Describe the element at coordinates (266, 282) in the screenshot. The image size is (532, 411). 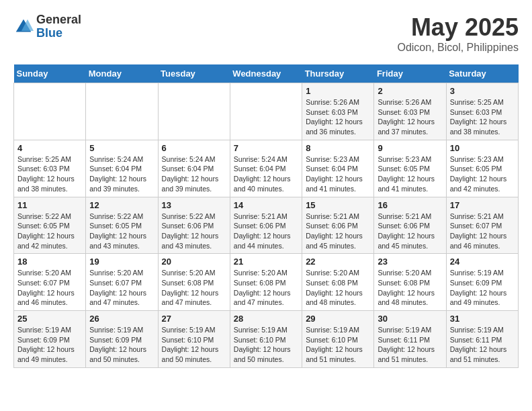
I see `calendar-week-row: 18Sunrise: 5:20 AM Sunset: 6:07 PM Dayli…` at that location.